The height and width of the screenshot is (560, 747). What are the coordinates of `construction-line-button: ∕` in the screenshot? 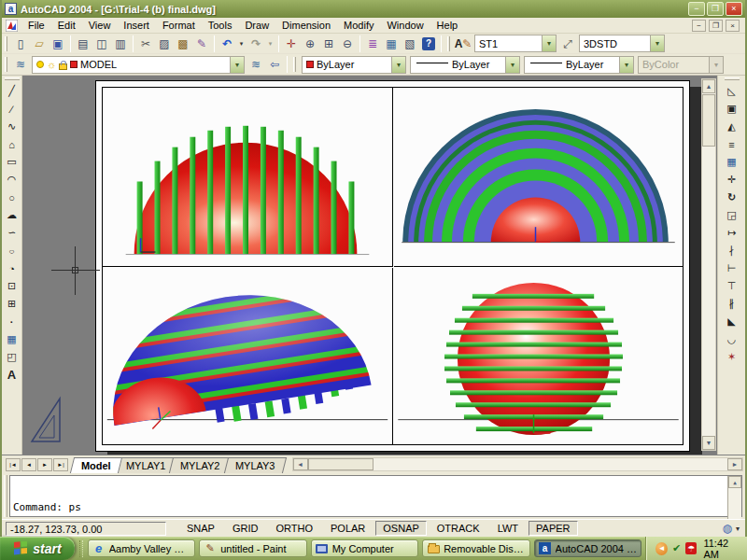 It's located at (11, 108).